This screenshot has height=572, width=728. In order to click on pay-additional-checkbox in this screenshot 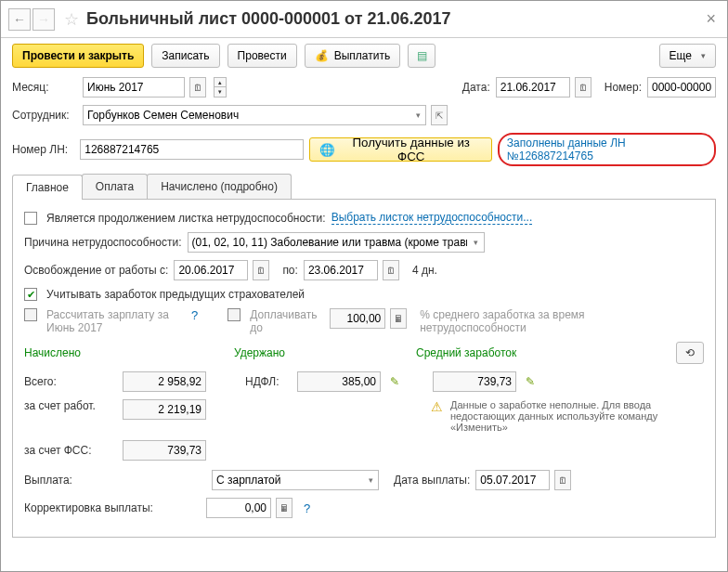, I will do `click(234, 315)`.